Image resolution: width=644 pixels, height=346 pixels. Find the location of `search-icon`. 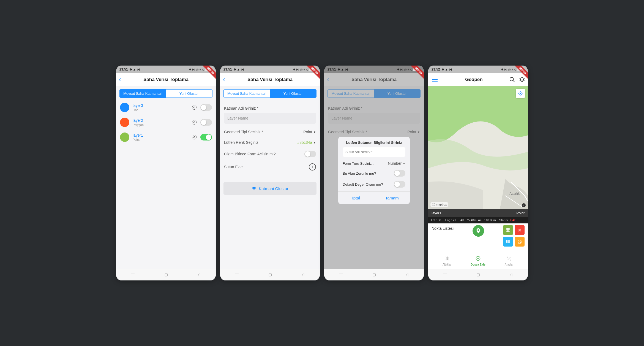

search-icon is located at coordinates (512, 80).